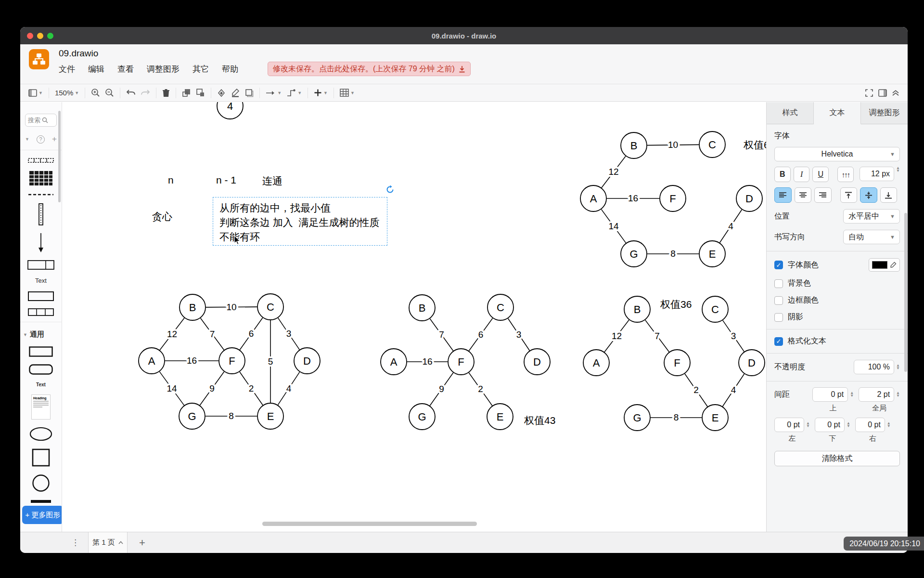 The height and width of the screenshot is (578, 924). I want to click on menu-file: 文件, so click(67, 69).